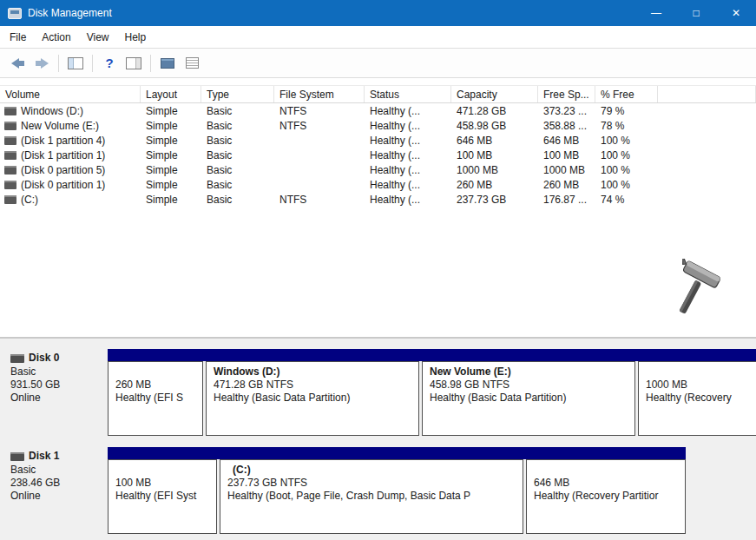 The image size is (756, 540). What do you see at coordinates (162, 497) in the screenshot?
I see `partition-efi-disk1: 100 MB Healthy (EFI Syst` at bounding box center [162, 497].